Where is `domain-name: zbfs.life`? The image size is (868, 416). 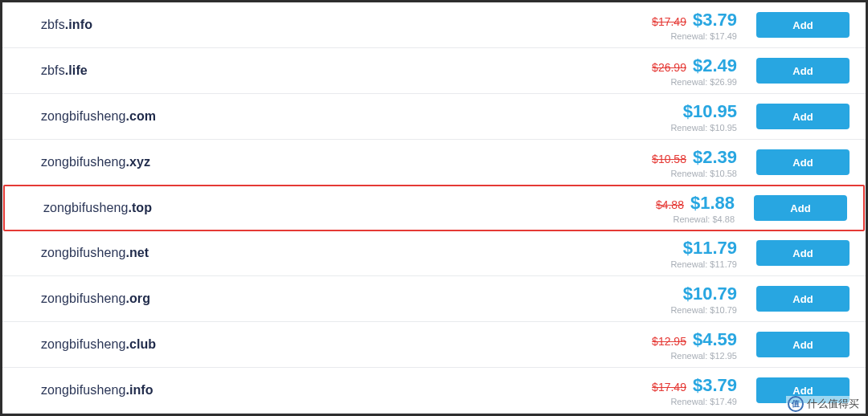 domain-name: zbfs.life is located at coordinates (329, 71).